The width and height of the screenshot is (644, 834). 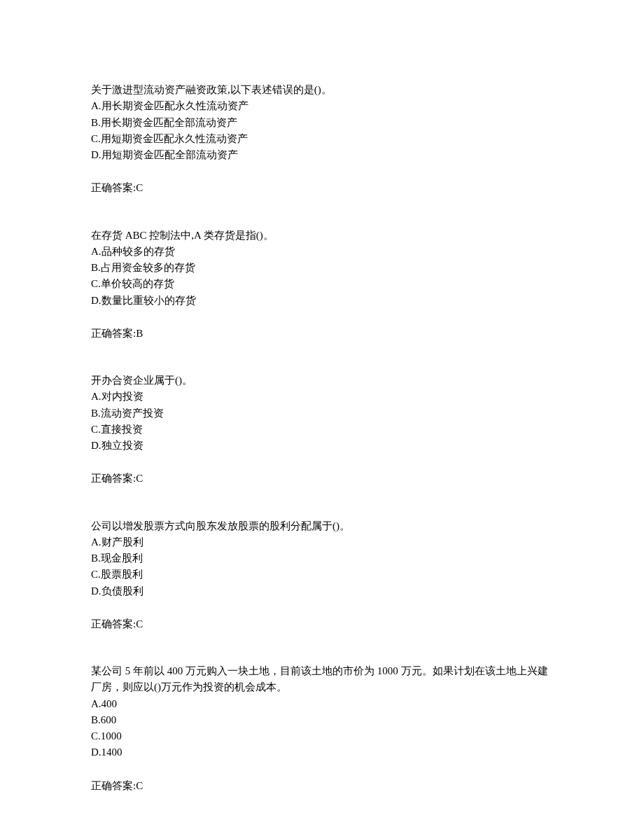 I want to click on question-stem: 公司以增发股票方式向股东发放股票的股利分配属于()。, so click(x=322, y=527).